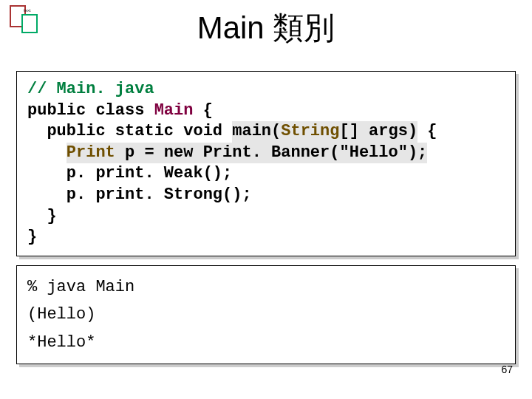 Image resolution: width=532 pixels, height=399 pixels. What do you see at coordinates (202, 111) in the screenshot?
I see `code-l2c: {` at bounding box center [202, 111].